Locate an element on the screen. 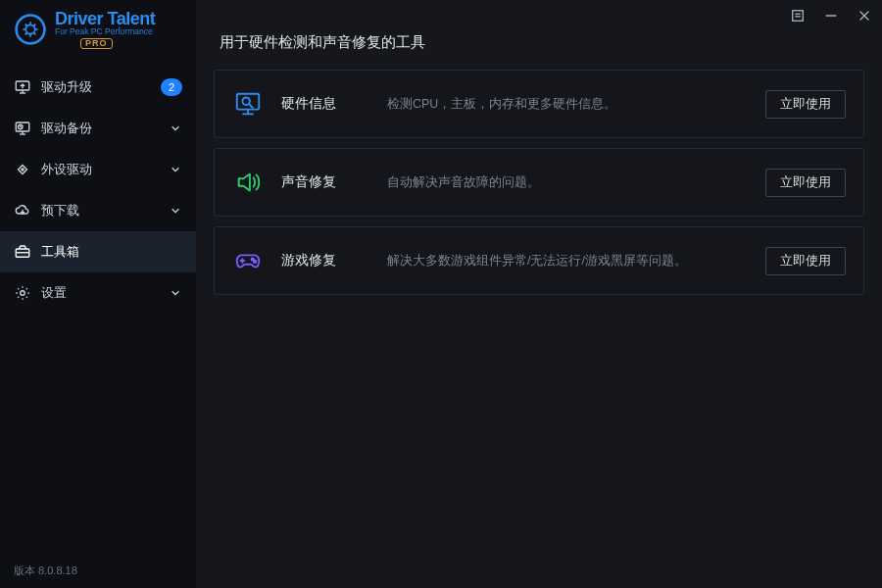  tool-name: 硬件信息 is located at coordinates (325, 104).